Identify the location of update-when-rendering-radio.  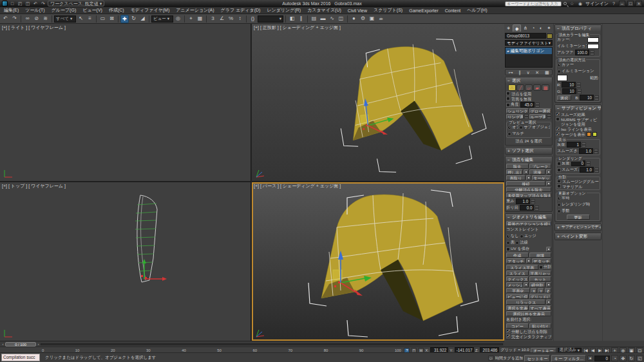
(559, 205).